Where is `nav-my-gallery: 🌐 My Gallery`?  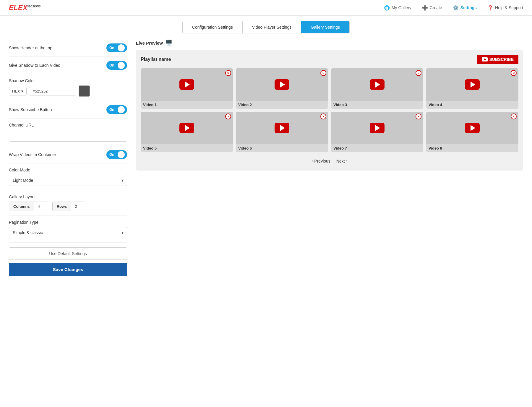
nav-my-gallery: 🌐 My Gallery is located at coordinates (398, 8).